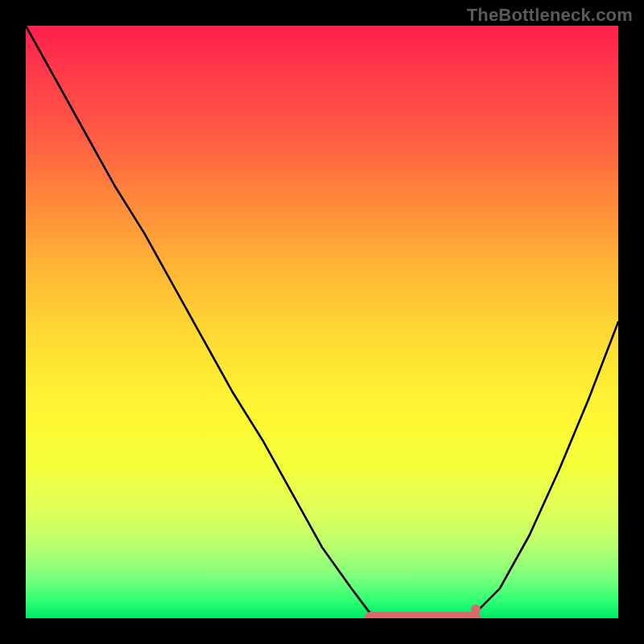  I want to click on watermark-text: TheBottleneck.com, so click(550, 15).